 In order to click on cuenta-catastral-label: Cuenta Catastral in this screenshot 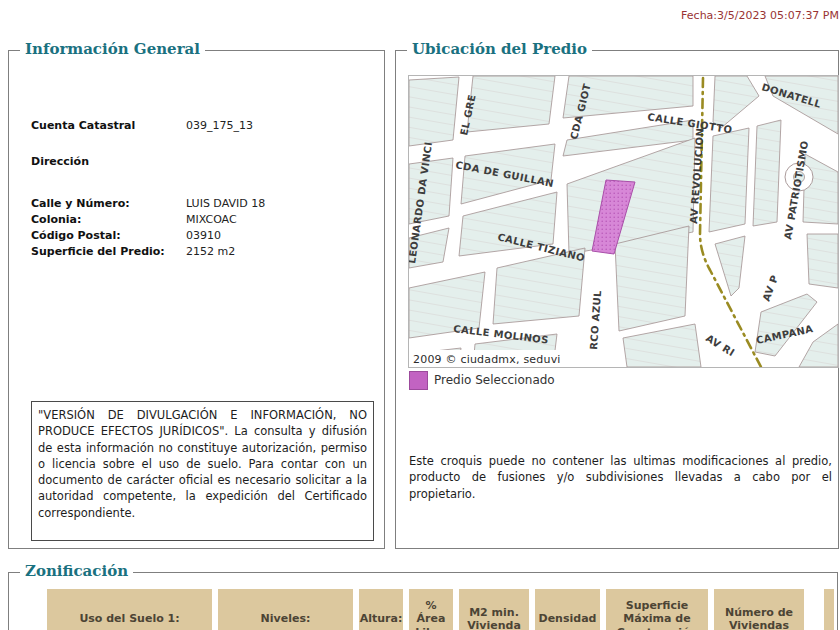, I will do `click(83, 126)`.